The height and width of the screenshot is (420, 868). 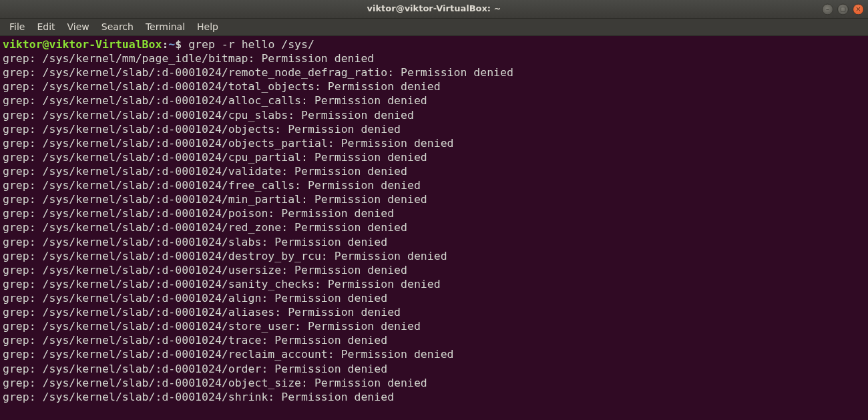 I want to click on command-text: grep -r hello /sys/, so click(x=251, y=44).